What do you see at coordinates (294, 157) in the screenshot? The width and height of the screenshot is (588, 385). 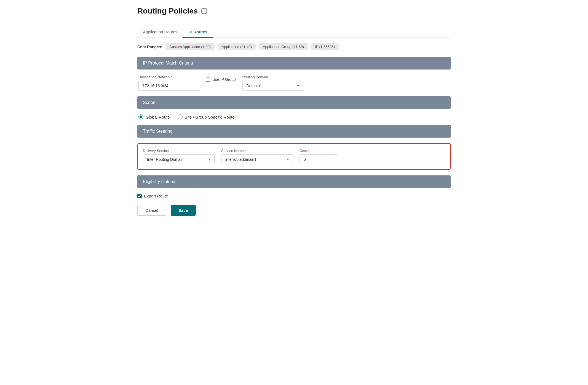 I see `traffic-steering-content: Delivery Service Inter Routing Domain Di…` at bounding box center [294, 157].